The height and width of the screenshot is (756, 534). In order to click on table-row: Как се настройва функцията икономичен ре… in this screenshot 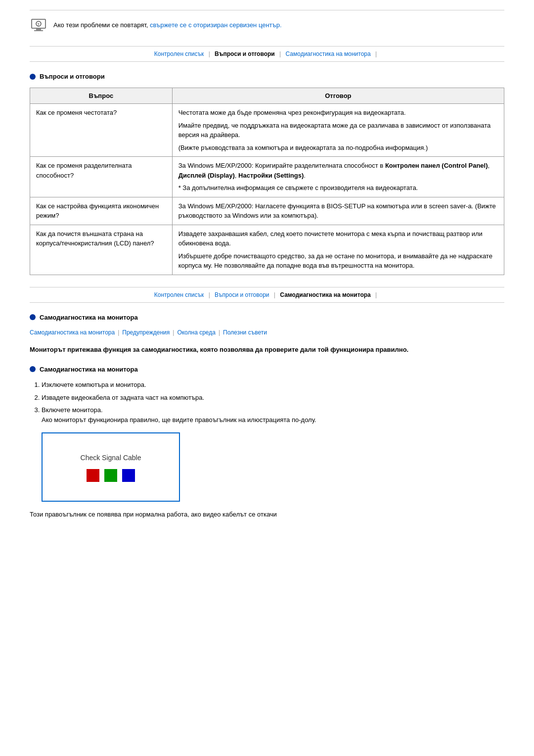, I will do `click(267, 211)`.